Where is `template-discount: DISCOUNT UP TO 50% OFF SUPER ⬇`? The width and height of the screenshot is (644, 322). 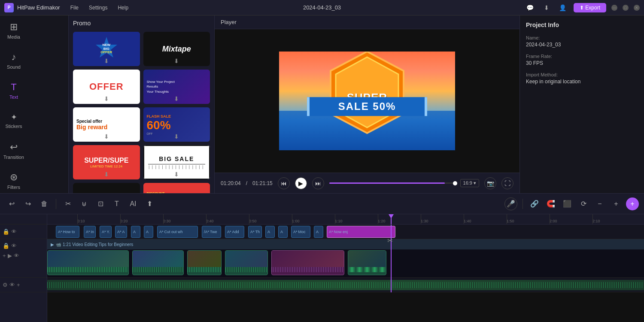 template-discount: DISCOUNT UP TO 50% OFF SUPER ⬇ is located at coordinates (177, 188).